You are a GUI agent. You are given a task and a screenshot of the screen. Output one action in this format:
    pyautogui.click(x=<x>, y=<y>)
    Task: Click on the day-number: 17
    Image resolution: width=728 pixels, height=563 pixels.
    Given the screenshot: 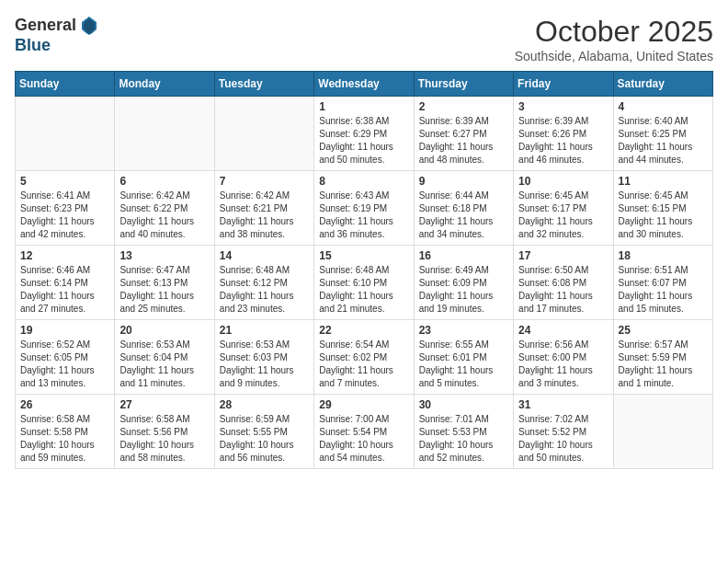 What is the action you would take?
    pyautogui.click(x=563, y=256)
    